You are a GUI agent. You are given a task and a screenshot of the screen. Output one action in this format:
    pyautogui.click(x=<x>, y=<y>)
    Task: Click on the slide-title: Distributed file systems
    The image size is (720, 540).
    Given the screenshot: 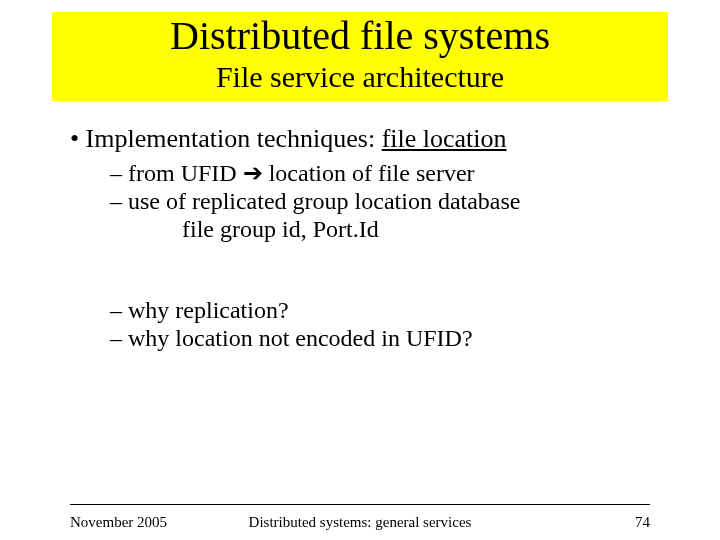 What is the action you would take?
    pyautogui.click(x=360, y=36)
    